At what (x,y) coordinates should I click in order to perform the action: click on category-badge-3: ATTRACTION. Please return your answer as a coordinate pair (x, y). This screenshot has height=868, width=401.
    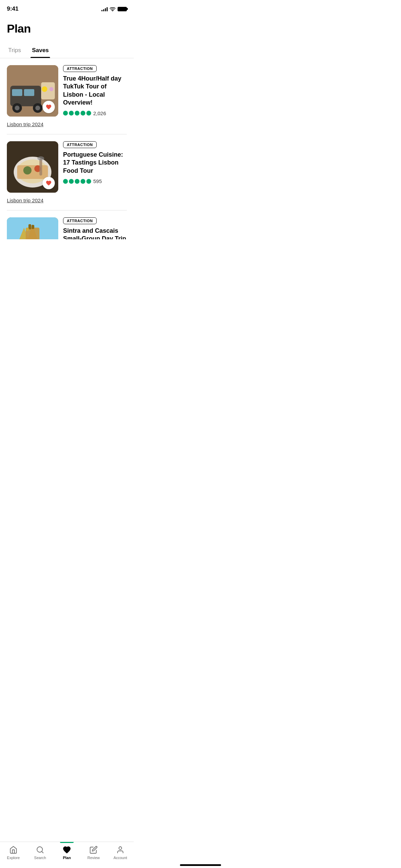
    Looking at the image, I should click on (80, 221).